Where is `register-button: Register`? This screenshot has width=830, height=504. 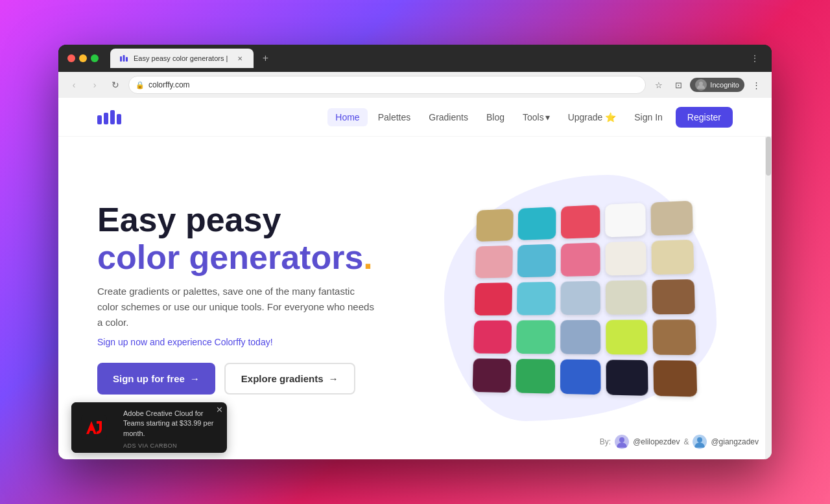
register-button: Register is located at coordinates (704, 117).